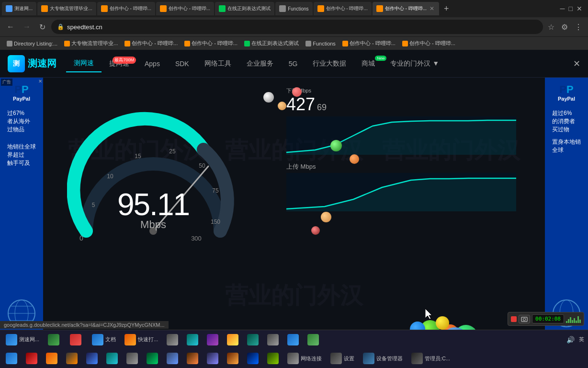  Describe the element at coordinates (369, 43) in the screenshot. I see `bookmark-bilibili-3: 创作中心 - 哔哩哔...` at that location.